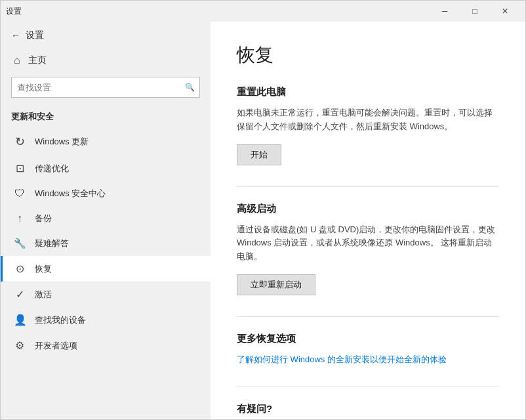 The height and width of the screenshot is (420, 526). Describe the element at coordinates (14, 12) in the screenshot. I see `titlebar-title: 设置` at that location.